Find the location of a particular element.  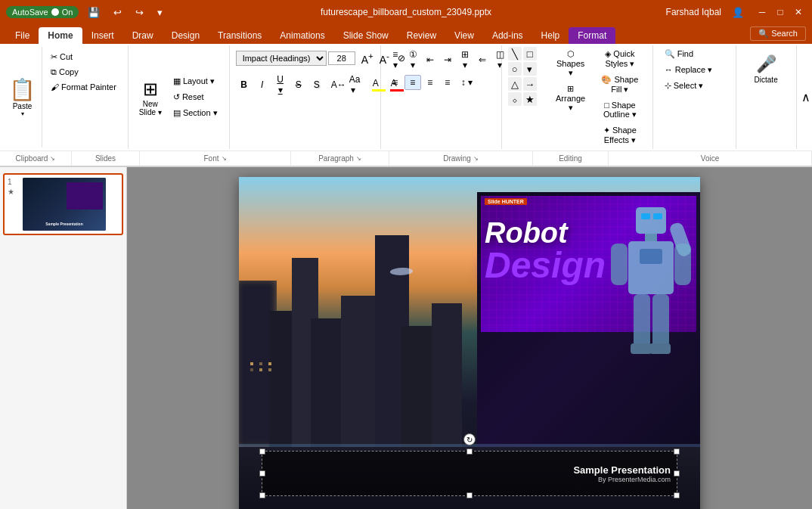

redo-button: ↪ is located at coordinates (139, 12).